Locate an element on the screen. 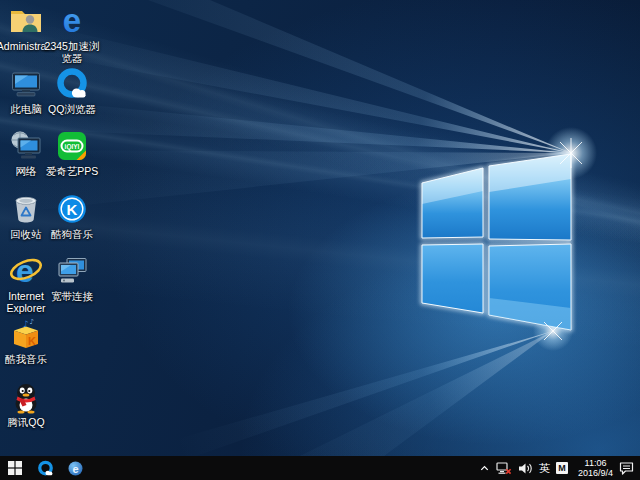 Image resolution: width=640 pixels, height=480 pixels. user-folder-icon is located at coordinates (26, 21).